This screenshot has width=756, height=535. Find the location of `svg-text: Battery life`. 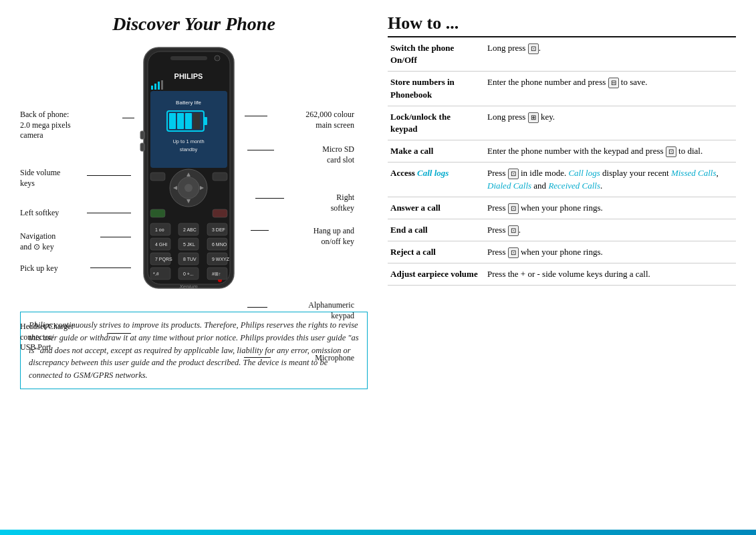

svg-text: Battery life is located at coordinates (188, 103).